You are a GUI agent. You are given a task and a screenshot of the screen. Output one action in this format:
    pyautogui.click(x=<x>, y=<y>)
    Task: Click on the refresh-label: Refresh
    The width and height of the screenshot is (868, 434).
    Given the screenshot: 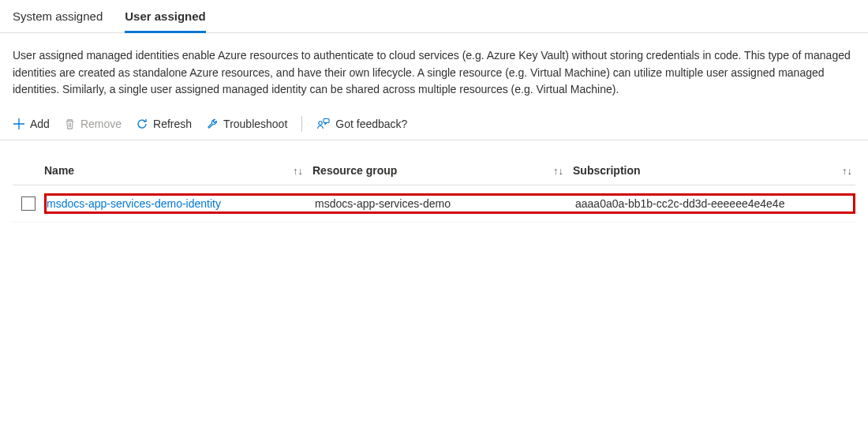 What is the action you would take?
    pyautogui.click(x=172, y=124)
    